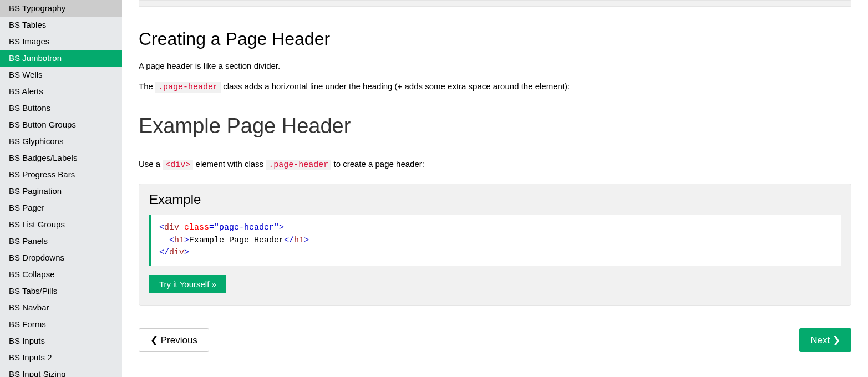  Describe the element at coordinates (61, 258) in the screenshot. I see `sidebar-item-bs-dropdowns: BS Dropdowns` at that location.